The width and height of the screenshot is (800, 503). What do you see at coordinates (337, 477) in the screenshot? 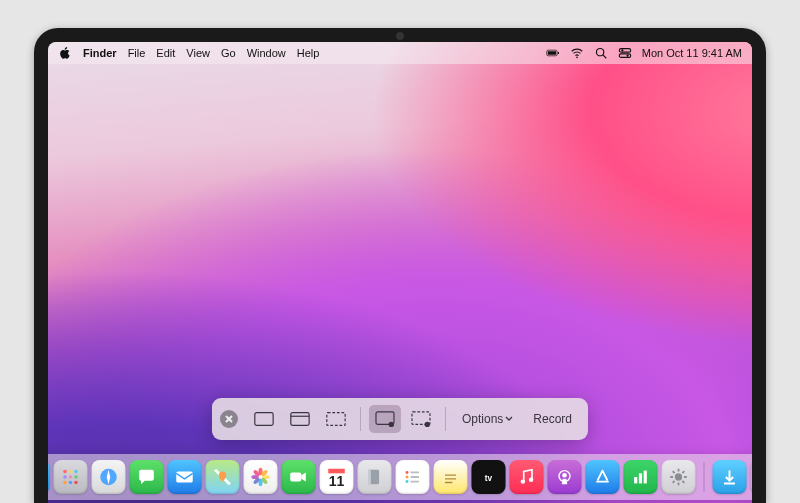
I see `dock-calendar: 11` at bounding box center [337, 477].